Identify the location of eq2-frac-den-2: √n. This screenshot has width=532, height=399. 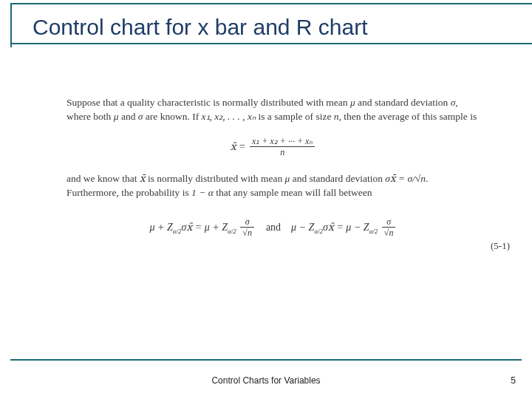
(389, 233).